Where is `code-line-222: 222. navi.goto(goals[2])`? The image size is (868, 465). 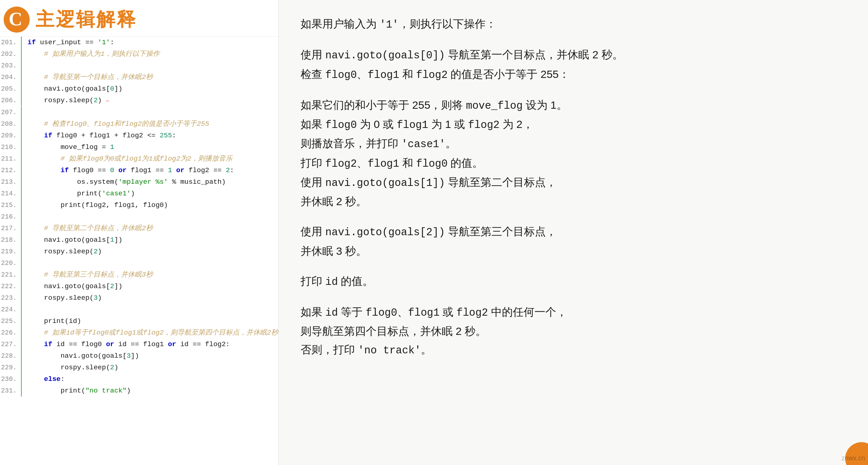 code-line-222: 222. navi.goto(goals[2]) is located at coordinates (139, 286).